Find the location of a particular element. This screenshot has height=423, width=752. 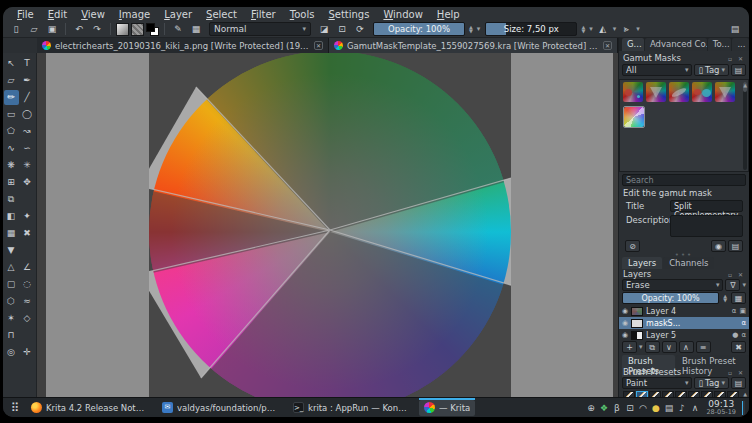

gamut-mask-thumb-accent is located at coordinates (702, 92).